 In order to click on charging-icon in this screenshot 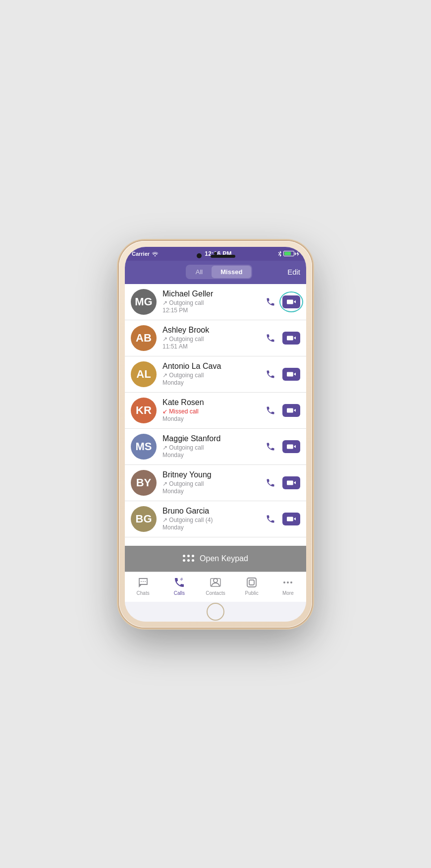, I will do `click(298, 254)`.